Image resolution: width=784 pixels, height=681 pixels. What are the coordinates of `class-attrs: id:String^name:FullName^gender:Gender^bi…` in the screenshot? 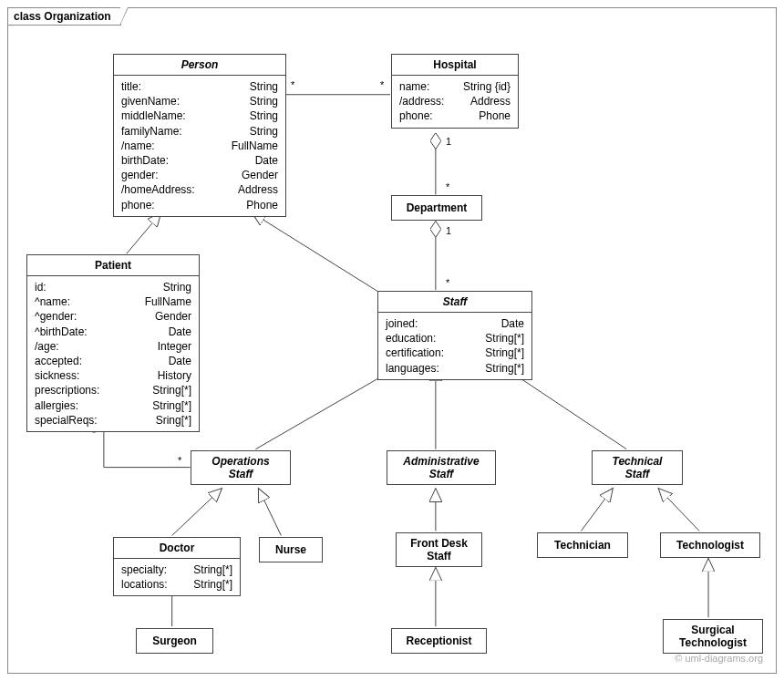 It's located at (113, 354).